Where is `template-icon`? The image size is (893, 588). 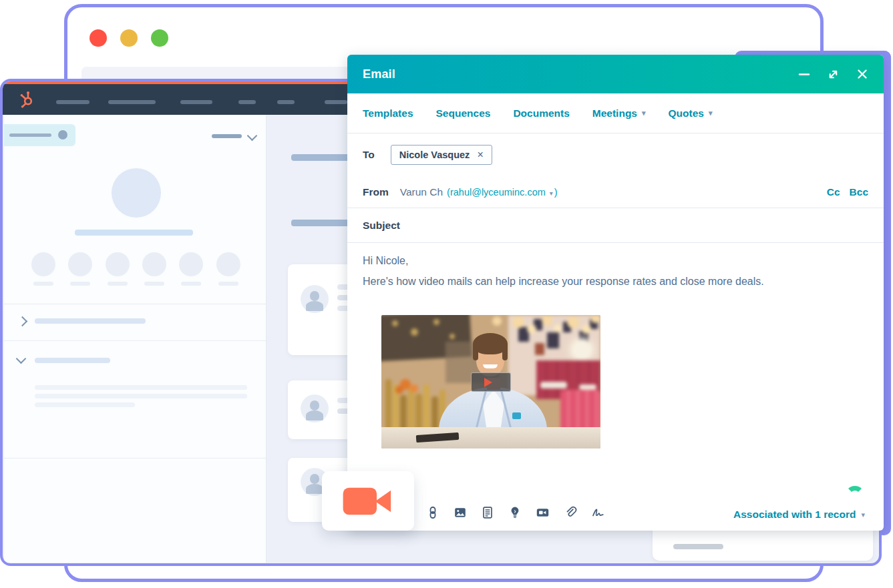 template-icon is located at coordinates (488, 513).